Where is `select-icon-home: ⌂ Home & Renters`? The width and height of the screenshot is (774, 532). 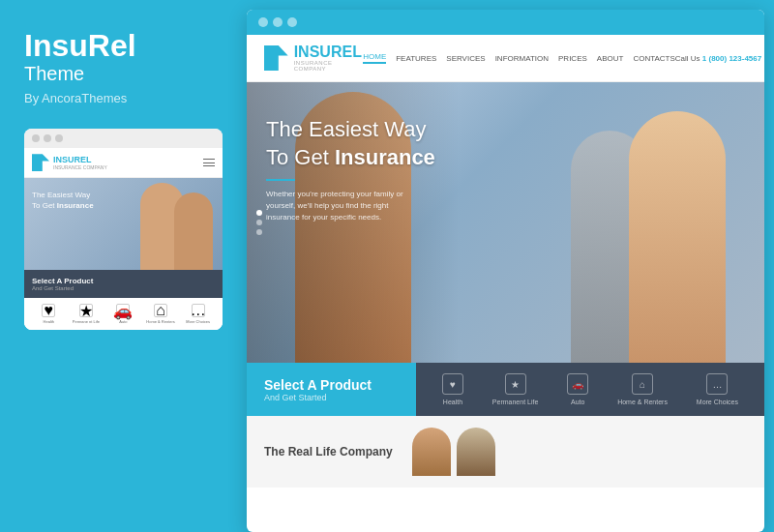
select-icon-home: ⌂ Home & Renters is located at coordinates (642, 389).